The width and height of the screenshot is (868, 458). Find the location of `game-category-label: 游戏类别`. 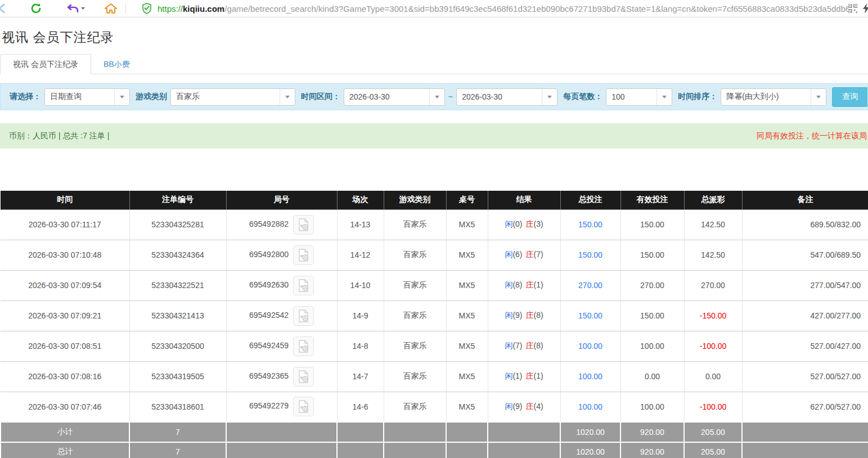

game-category-label: 游戏类别 is located at coordinates (151, 97).